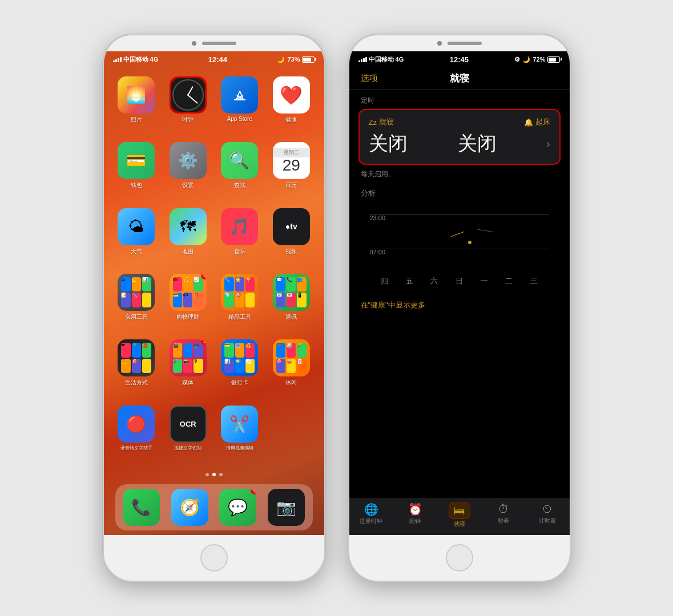  I want to click on app-label-shopping: 购物理财, so click(188, 317).